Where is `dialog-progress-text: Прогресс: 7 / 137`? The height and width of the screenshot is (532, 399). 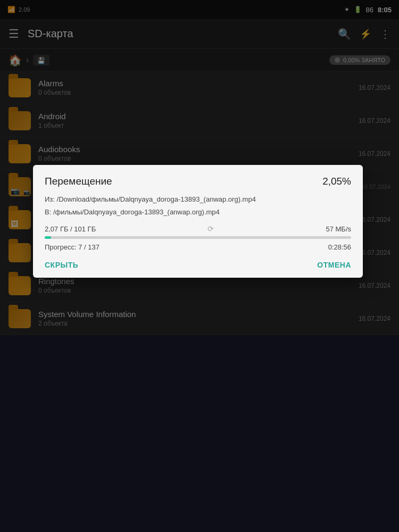 dialog-progress-text: Прогресс: 7 / 137 is located at coordinates (72, 247).